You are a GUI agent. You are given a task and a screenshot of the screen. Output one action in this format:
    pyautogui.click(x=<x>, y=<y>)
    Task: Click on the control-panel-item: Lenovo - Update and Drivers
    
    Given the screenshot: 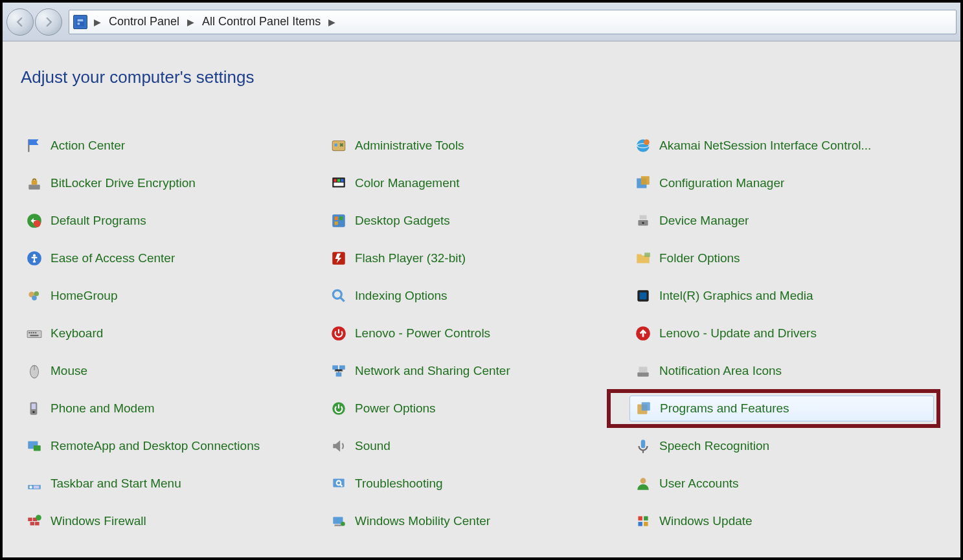 What is the action you would take?
    pyautogui.click(x=782, y=333)
    